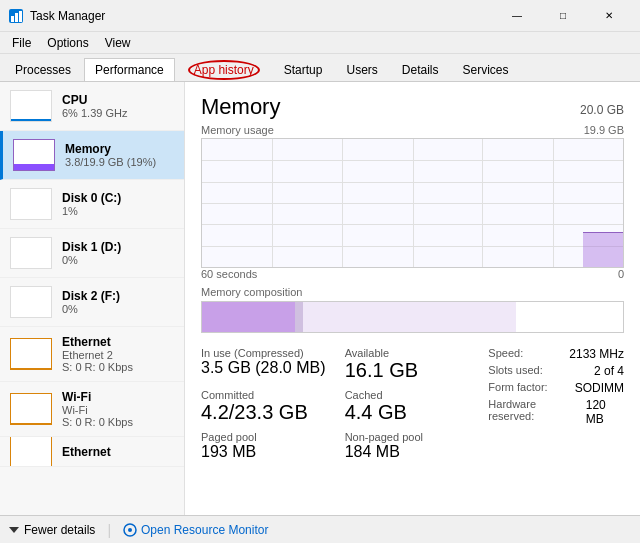  What do you see at coordinates (92, 253) in the screenshot?
I see `disk1-info: Disk 1 (D:) 0%` at bounding box center [92, 253].